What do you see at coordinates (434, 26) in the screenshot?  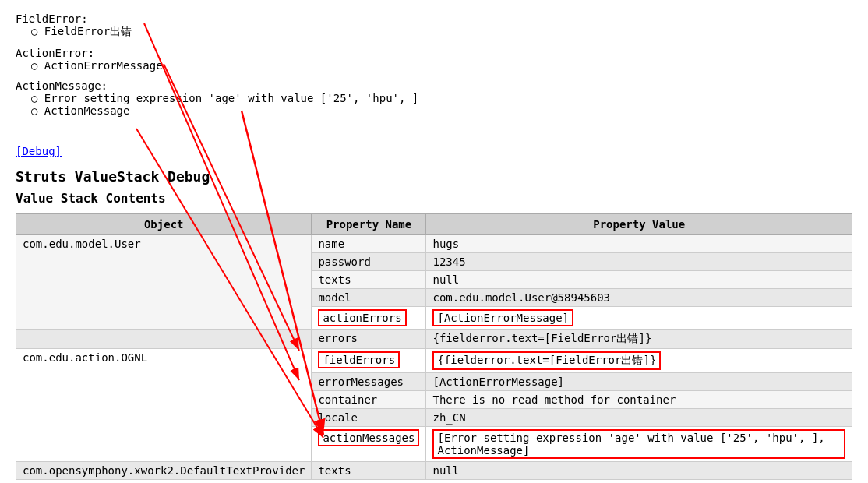 I see `errors-section: FieldError: ○ FieldError出错` at bounding box center [434, 26].